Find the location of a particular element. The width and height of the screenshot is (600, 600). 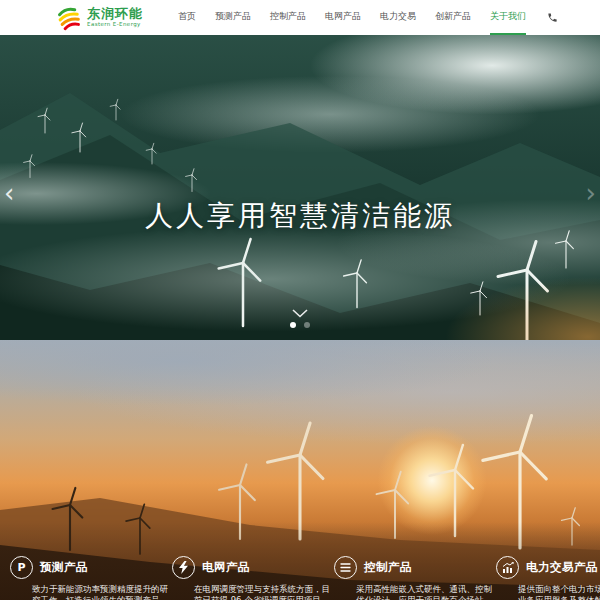

nav-item-power-trading: 电力交易 is located at coordinates (398, 18).